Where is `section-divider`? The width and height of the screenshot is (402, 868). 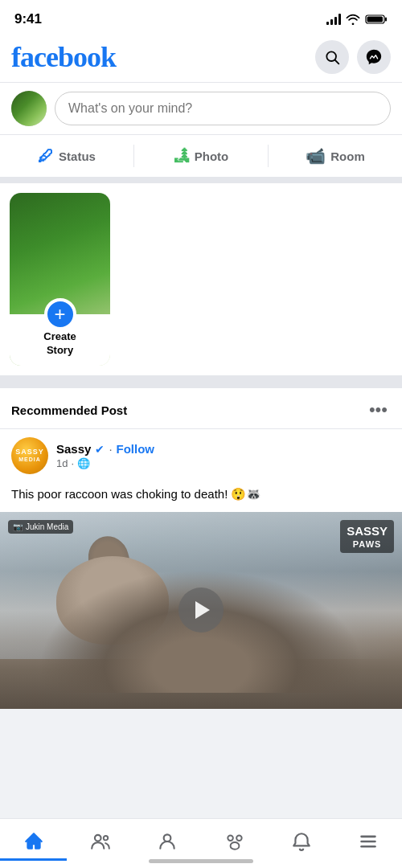 section-divider is located at coordinates (201, 385).